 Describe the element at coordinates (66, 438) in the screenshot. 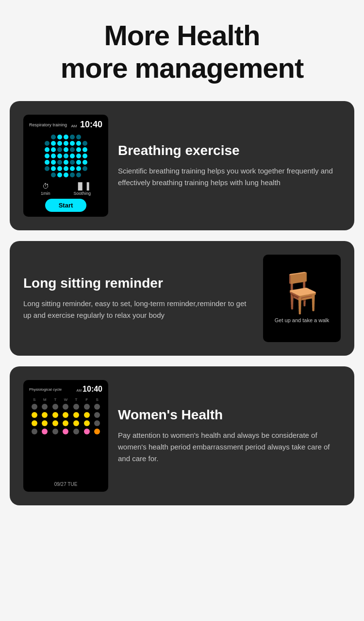

I see `calendar-grid: S M T W T F S` at that location.